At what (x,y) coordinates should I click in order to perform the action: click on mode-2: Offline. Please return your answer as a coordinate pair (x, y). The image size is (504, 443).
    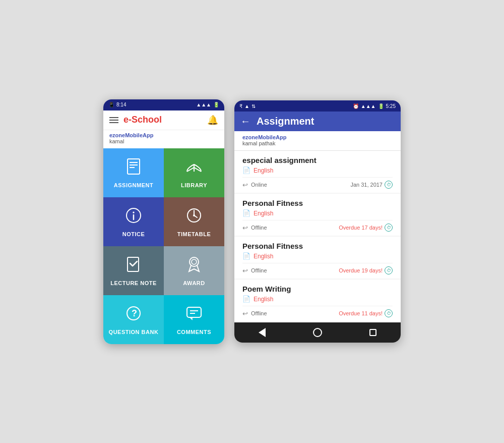
    Looking at the image, I should click on (259, 228).